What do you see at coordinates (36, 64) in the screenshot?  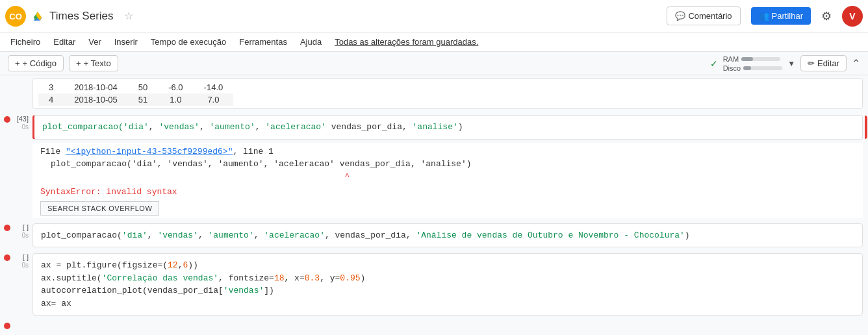 I see `add-code-button: + + Código` at bounding box center [36, 64].